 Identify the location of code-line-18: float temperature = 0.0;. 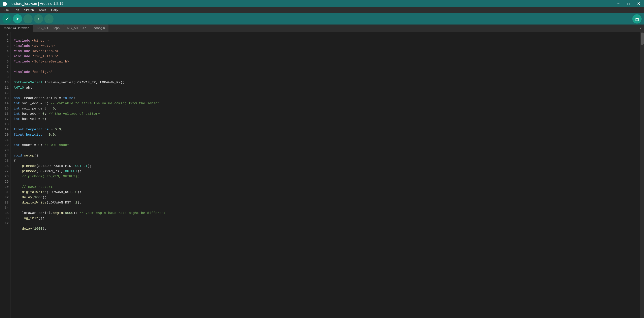
(38, 129).